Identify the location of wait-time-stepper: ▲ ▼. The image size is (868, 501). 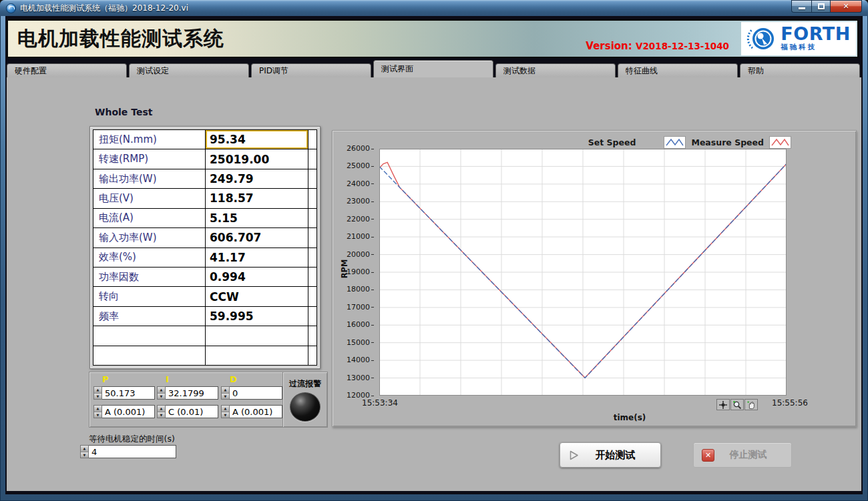
(84, 452).